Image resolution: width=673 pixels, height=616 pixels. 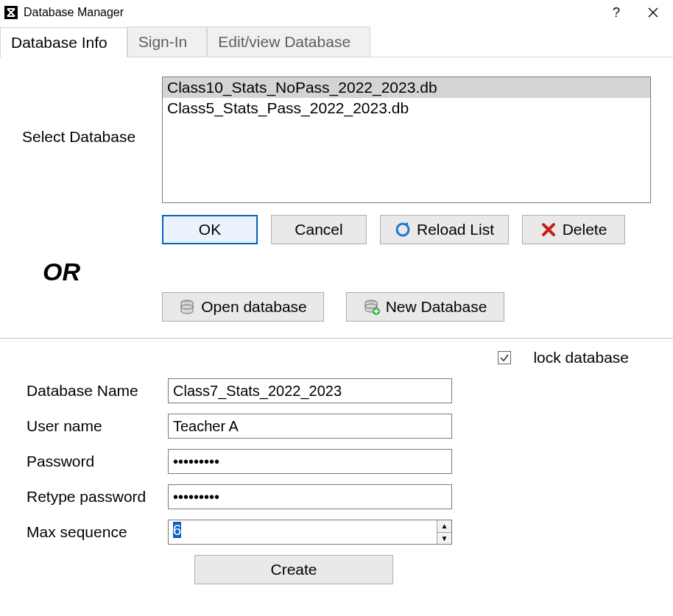 What do you see at coordinates (455, 230) in the screenshot?
I see `button-label: Reload List` at bounding box center [455, 230].